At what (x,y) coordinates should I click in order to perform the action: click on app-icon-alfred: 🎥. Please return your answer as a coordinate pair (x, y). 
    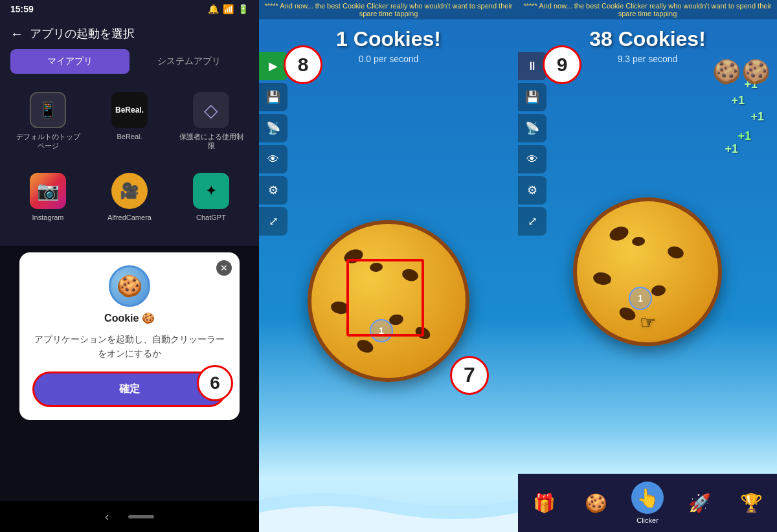
    Looking at the image, I should click on (130, 191).